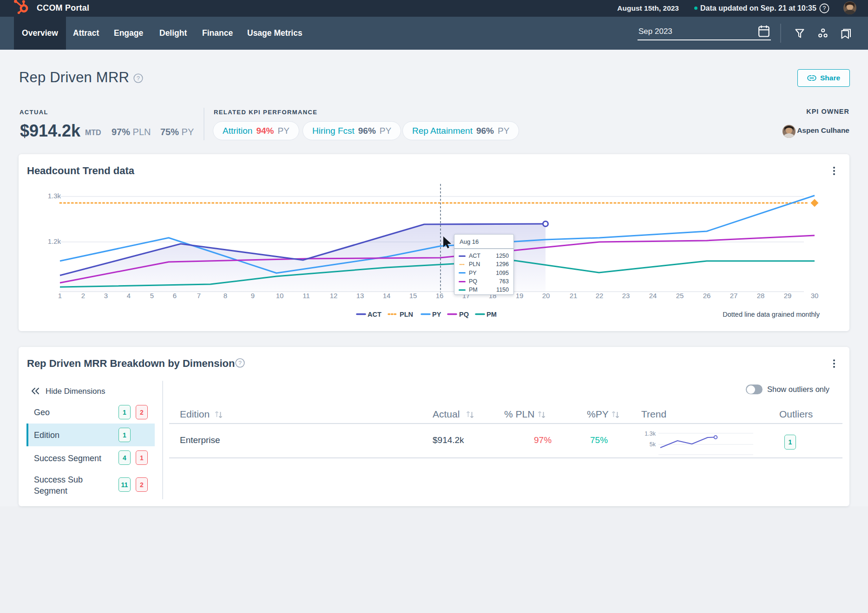 Image resolution: width=868 pixels, height=613 pixels. Describe the element at coordinates (361, 295) in the screenshot. I see `svg-text: 13` at that location.